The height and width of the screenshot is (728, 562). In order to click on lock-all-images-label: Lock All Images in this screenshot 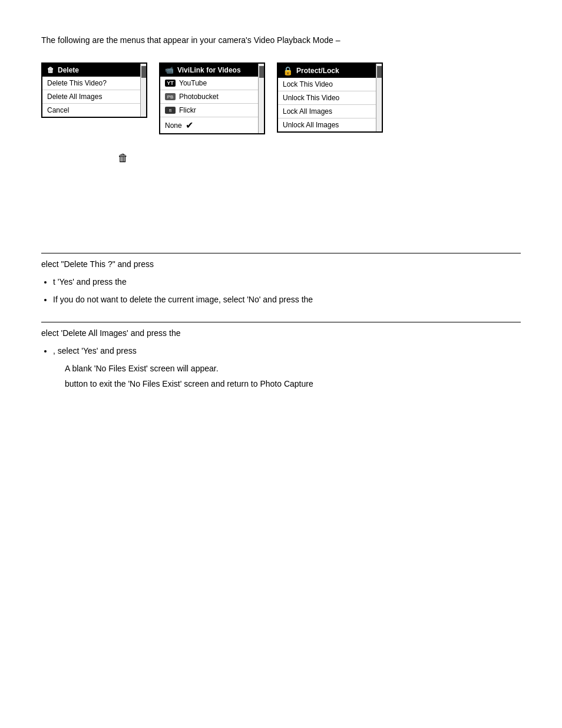, I will do `click(308, 111)`.